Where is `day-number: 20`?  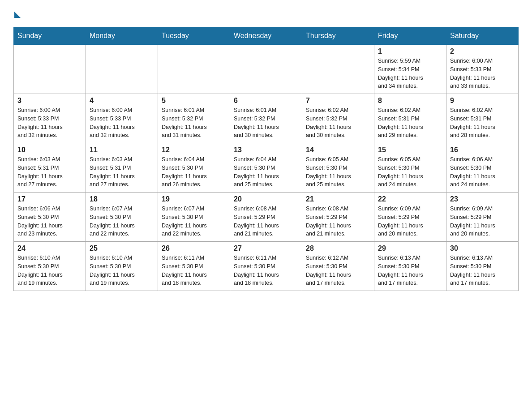 day-number: 20 is located at coordinates (266, 199).